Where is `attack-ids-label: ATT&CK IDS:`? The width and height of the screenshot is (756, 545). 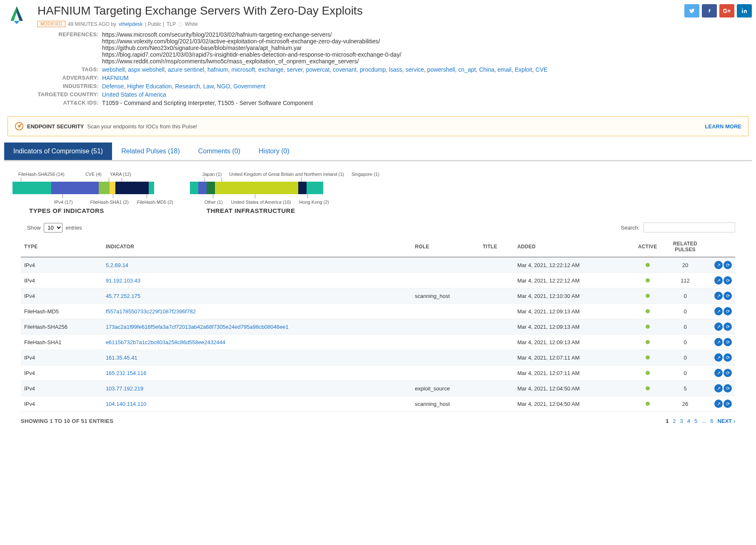 attack-ids-label: ATT&CK IDS: is located at coordinates (70, 103).